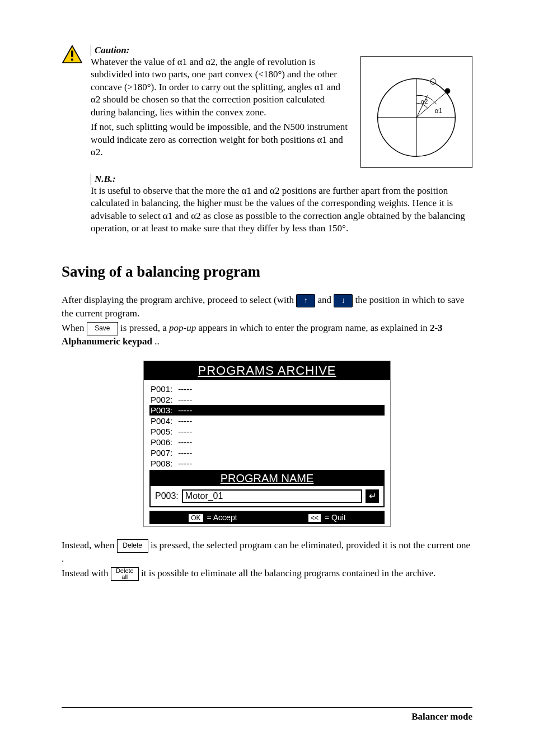 The width and height of the screenshot is (534, 756). Describe the element at coordinates (105, 179) in the screenshot. I see `nb-heading: N.B.:` at that location.